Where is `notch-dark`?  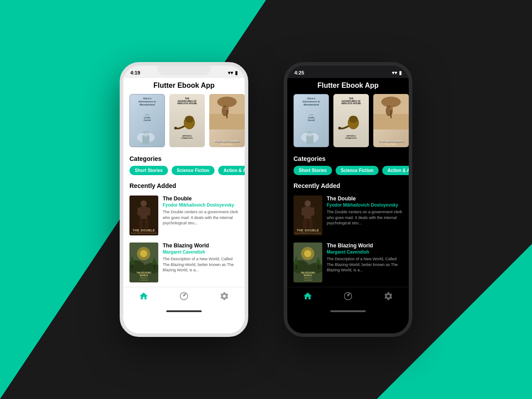 notch-dark is located at coordinates (348, 70).